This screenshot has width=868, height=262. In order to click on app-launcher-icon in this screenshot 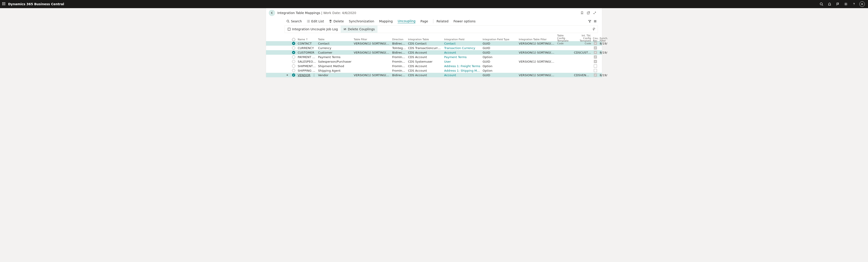, I will do `click(4, 4)`.